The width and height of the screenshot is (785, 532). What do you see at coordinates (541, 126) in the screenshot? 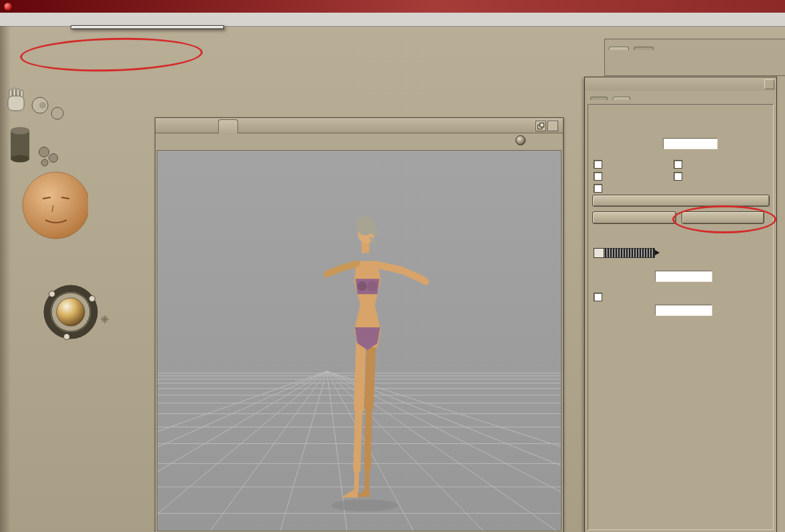
I see `cascade-windows-icon` at bounding box center [541, 126].